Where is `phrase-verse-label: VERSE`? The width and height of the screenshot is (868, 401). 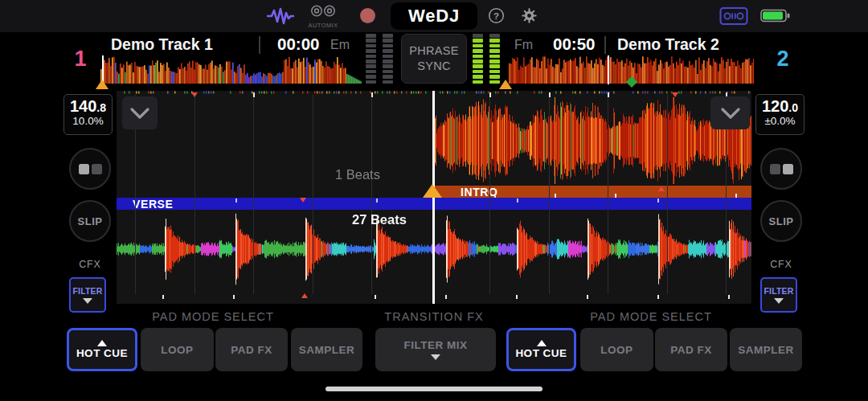 phrase-verse-label: VERSE is located at coordinates (153, 204).